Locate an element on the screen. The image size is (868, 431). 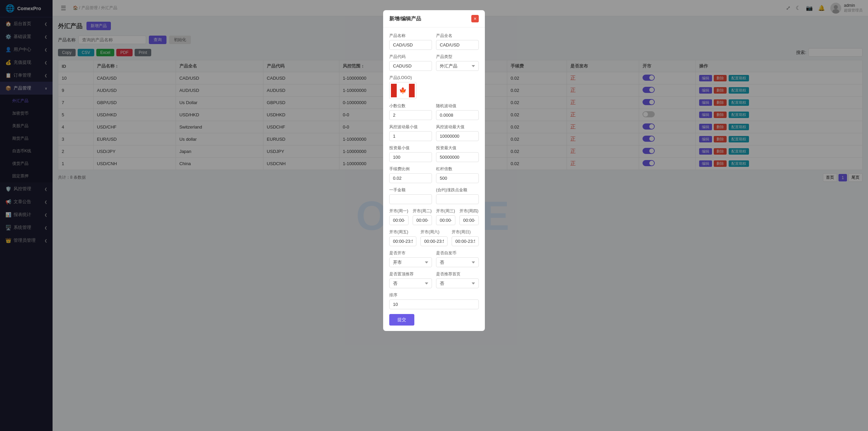
invest-max-input is located at coordinates (457, 157).